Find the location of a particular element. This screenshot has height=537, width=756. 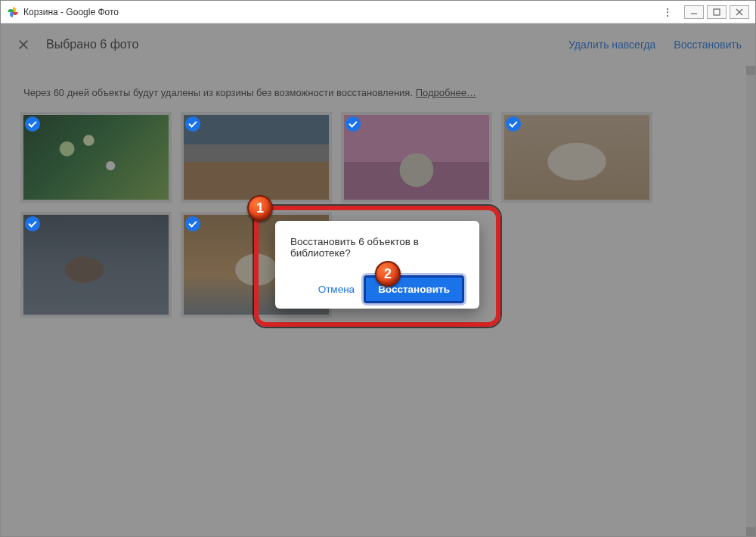

scroll-down-icon is located at coordinates (751, 532).